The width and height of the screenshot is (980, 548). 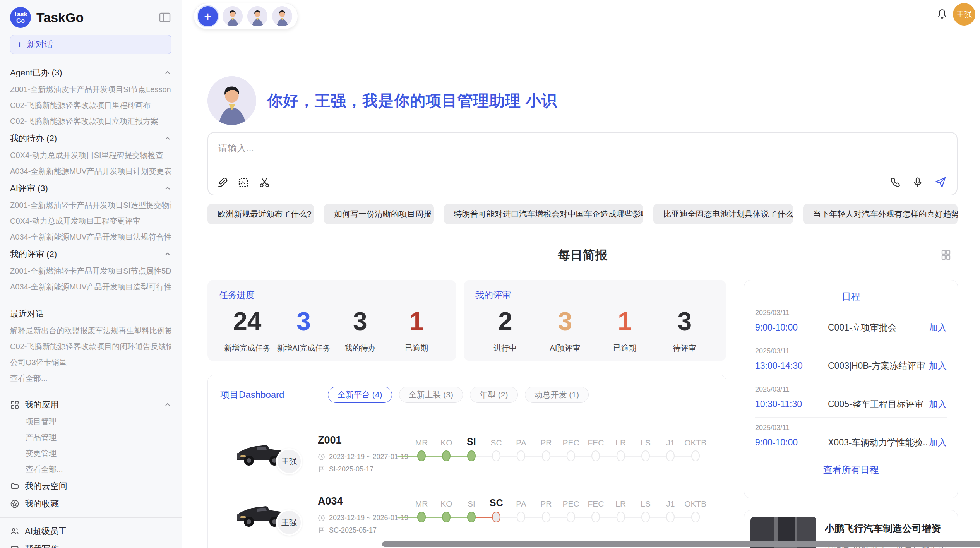 What do you see at coordinates (596, 456) in the screenshot?
I see `milestone-node-cell` at bounding box center [596, 456].